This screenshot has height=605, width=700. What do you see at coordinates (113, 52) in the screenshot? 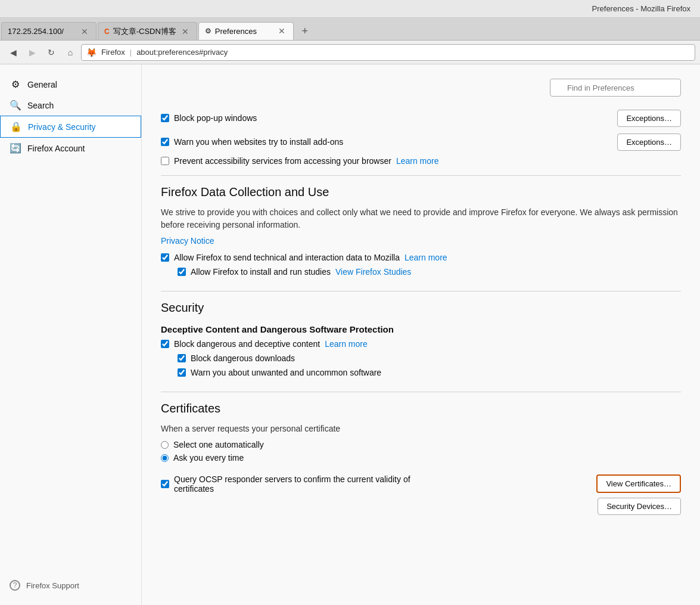
I see `firefox-label: Firefox` at bounding box center [113, 52].